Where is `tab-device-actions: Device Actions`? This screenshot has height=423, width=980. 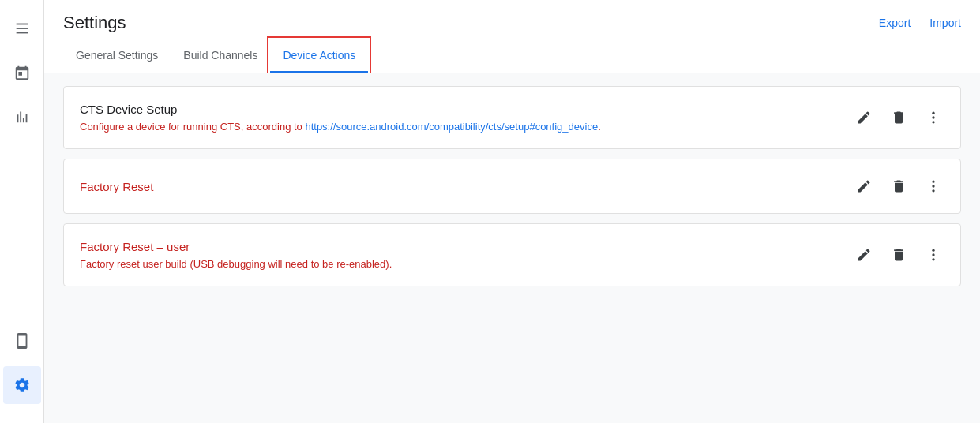 tab-device-actions: Device Actions is located at coordinates (319, 57).